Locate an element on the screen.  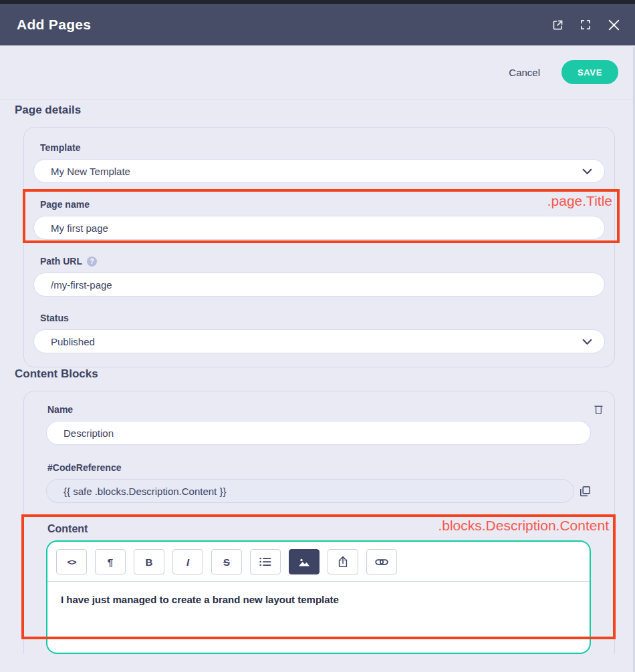
block-name-label: Name is located at coordinates (320, 409).